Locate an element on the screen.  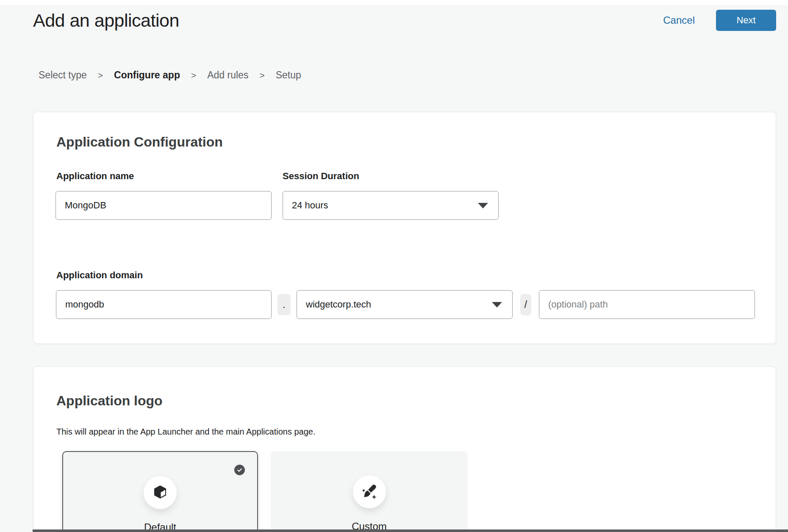
step-select-type: Select type is located at coordinates (63, 75).